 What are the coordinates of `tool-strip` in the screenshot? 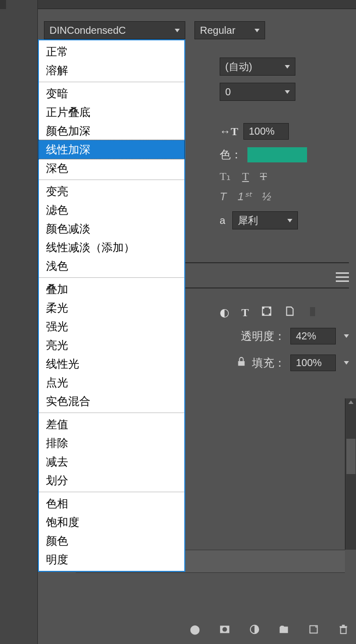 It's located at (19, 322).